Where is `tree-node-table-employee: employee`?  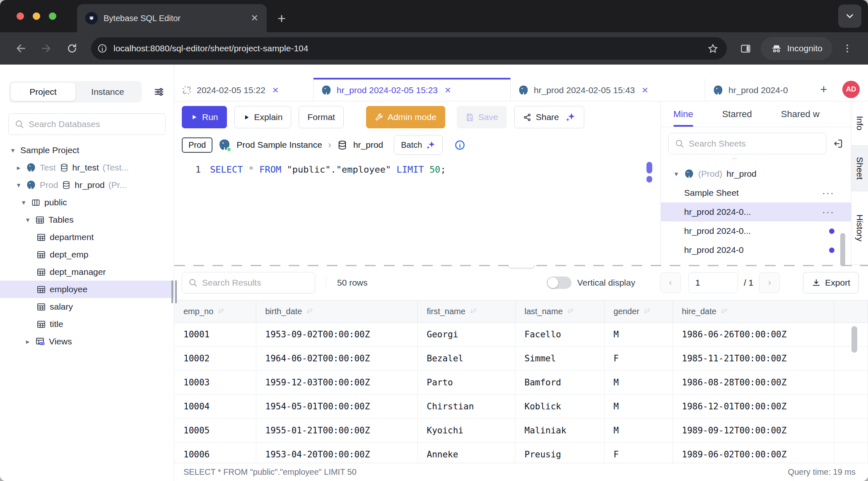
tree-node-table-employee: employee is located at coordinates (87, 289).